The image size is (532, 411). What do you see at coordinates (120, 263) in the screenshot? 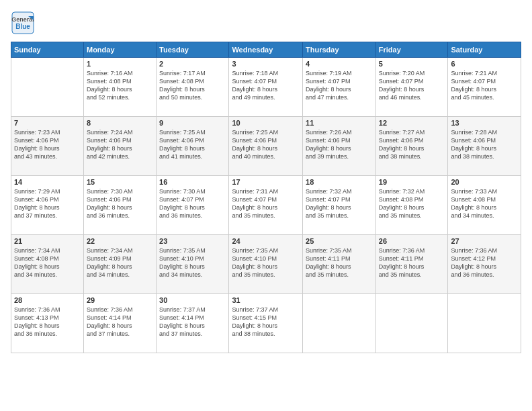
I see `day-info: Sunrise: 7:34 AMSunset: 4:09 PMDaylight:…` at bounding box center [120, 263].